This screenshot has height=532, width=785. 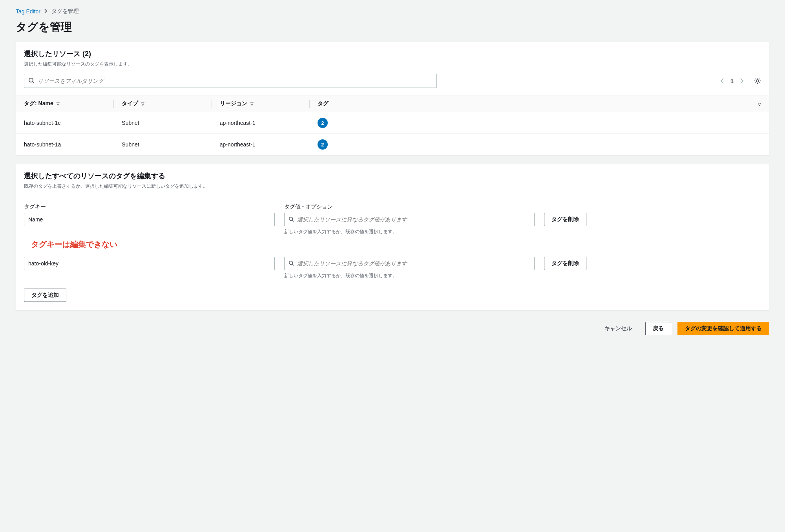 What do you see at coordinates (732, 81) in the screenshot?
I see `page-number: 1` at bounding box center [732, 81].